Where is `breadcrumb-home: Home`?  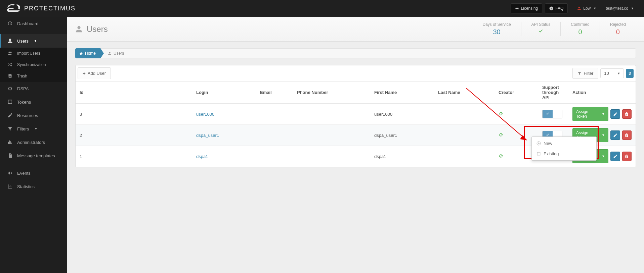
breadcrumb-home: Home is located at coordinates (88, 53).